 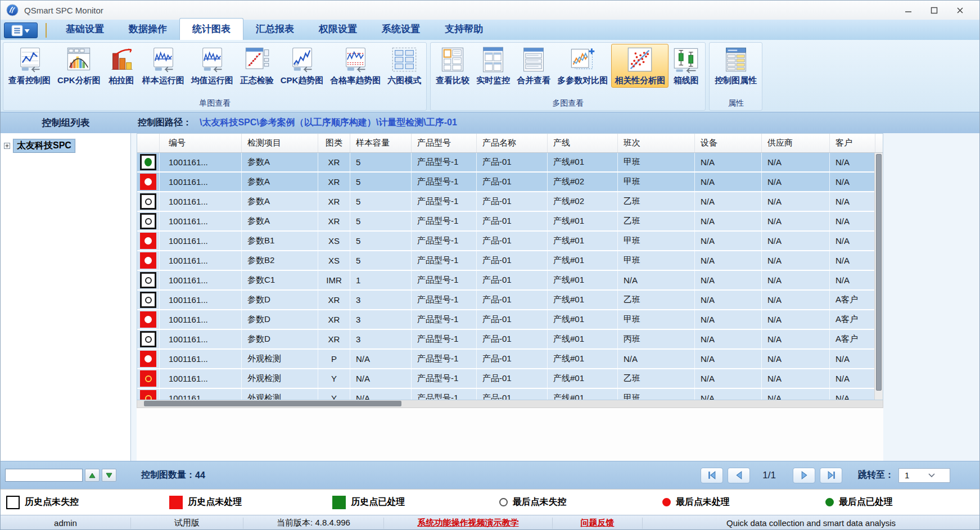 What do you see at coordinates (468, 523) in the screenshot?
I see `tutorial-link: 系统功能操作视频演示教学` at bounding box center [468, 523].